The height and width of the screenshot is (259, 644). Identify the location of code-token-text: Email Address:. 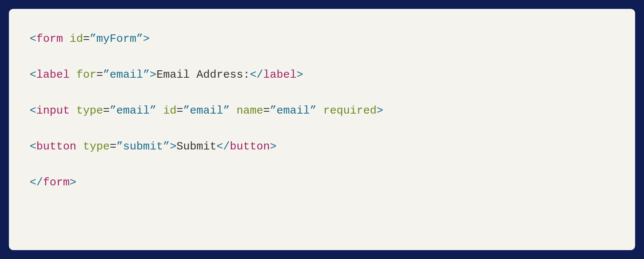
(203, 75).